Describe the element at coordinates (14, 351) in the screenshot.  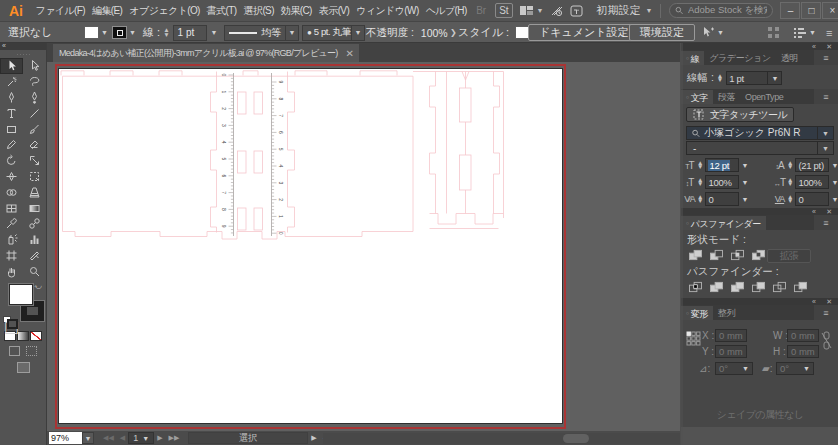
I see `draw-normal-button` at that location.